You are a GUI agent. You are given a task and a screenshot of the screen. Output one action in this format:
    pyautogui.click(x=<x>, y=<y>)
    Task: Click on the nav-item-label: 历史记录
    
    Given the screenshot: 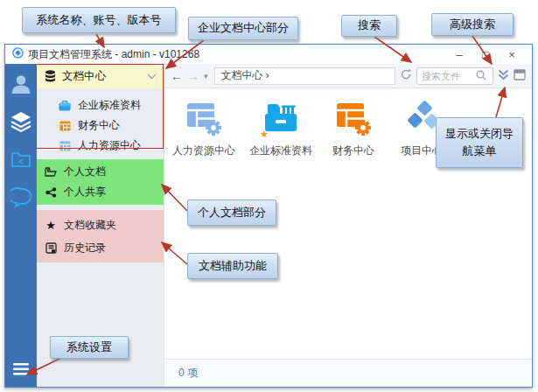 What is the action you would take?
    pyautogui.click(x=85, y=248)
    